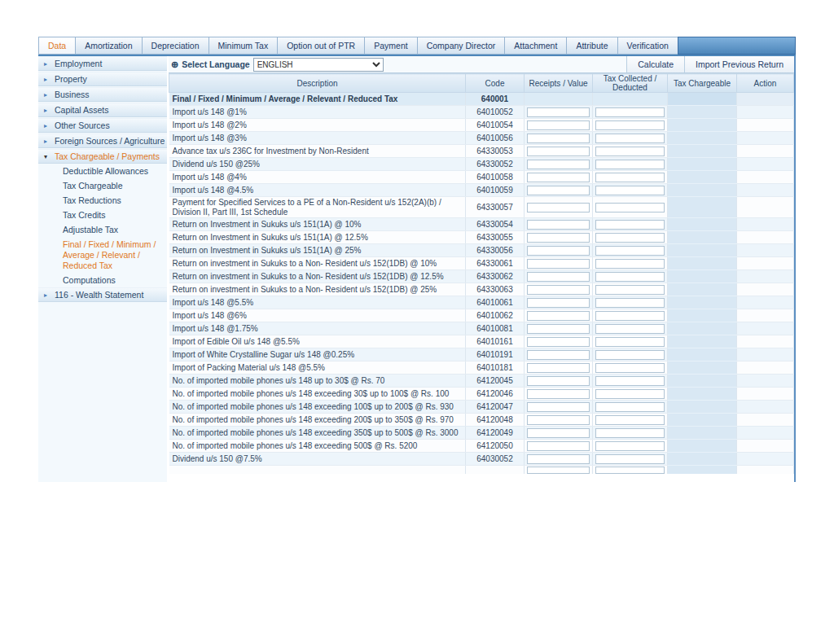 This screenshot has height=644, width=834. I want to click on row-description: Import u/s 148 @1.75%, so click(318, 329).